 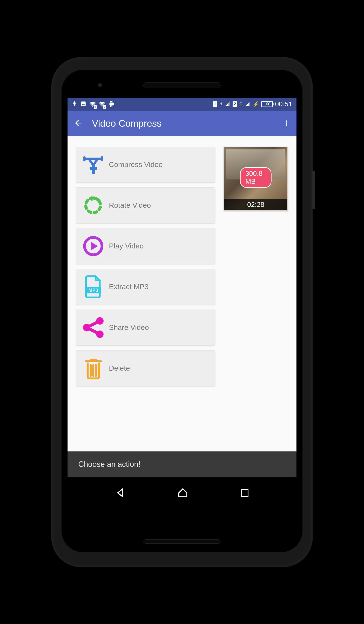 I want to click on thumbnail-panel: 300.8 MB 02:28, so click(x=256, y=285).